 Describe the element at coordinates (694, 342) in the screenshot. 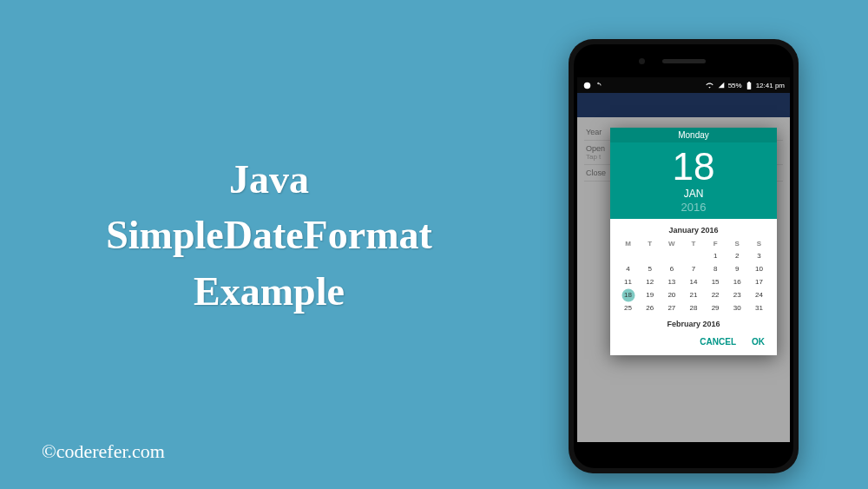

I see `dialog-actions: CANCEL OK` at that location.